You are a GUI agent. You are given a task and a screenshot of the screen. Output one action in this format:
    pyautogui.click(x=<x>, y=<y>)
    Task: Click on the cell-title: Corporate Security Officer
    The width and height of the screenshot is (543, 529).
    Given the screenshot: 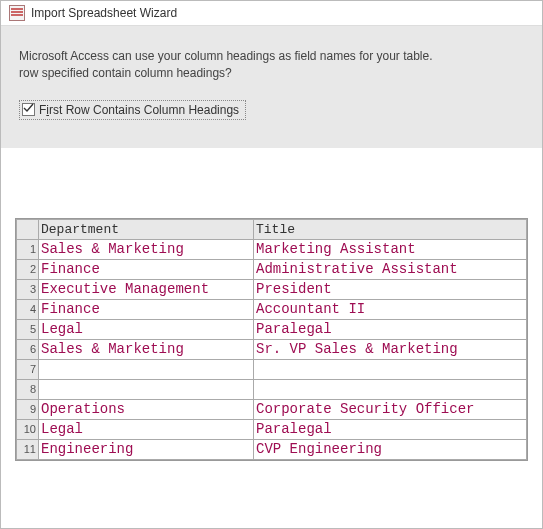 What is the action you would take?
    pyautogui.click(x=390, y=409)
    